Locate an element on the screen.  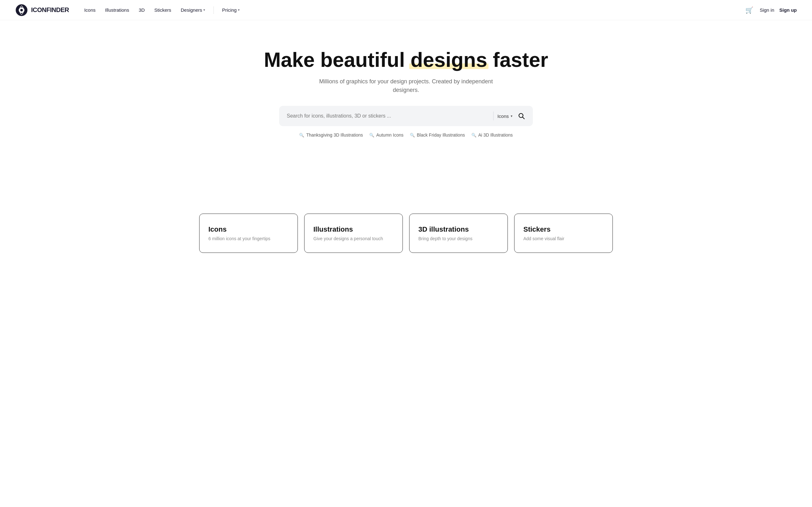
nav-stickers: Stickers is located at coordinates (162, 10).